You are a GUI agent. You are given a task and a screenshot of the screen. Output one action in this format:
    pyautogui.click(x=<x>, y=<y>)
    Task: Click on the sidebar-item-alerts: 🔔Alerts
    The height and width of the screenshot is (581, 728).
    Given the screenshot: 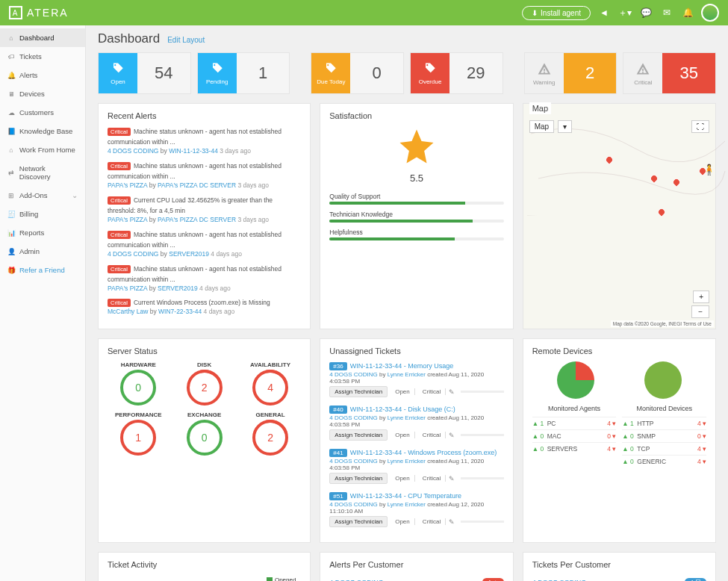 What is the action you would take?
    pyautogui.click(x=43, y=75)
    